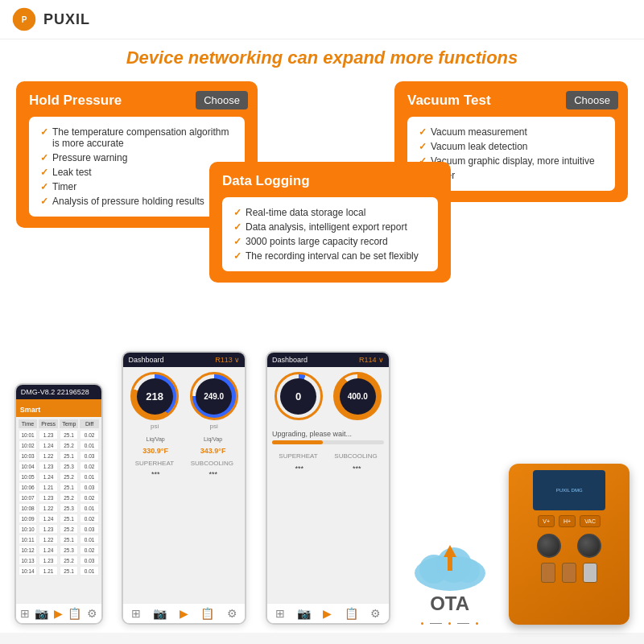 Image resolution: width=644 pixels, height=644 pixels. I want to click on device-wrapper: PUXIL DMG V+ H+ VAC, so click(569, 544).